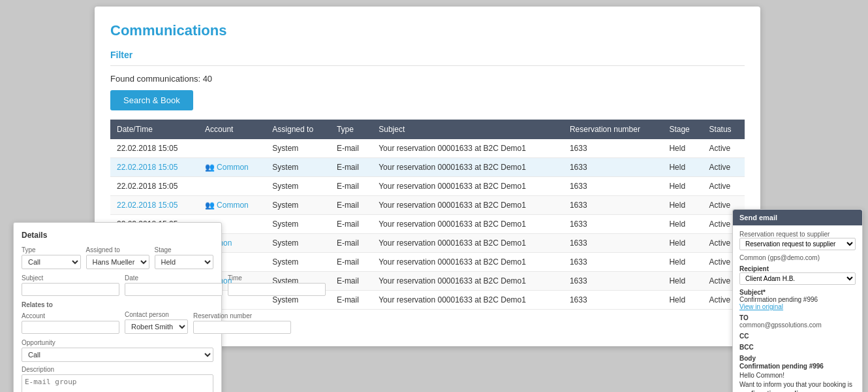  Describe the element at coordinates (242, 327) in the screenshot. I see `reservation-number-input` at that location.